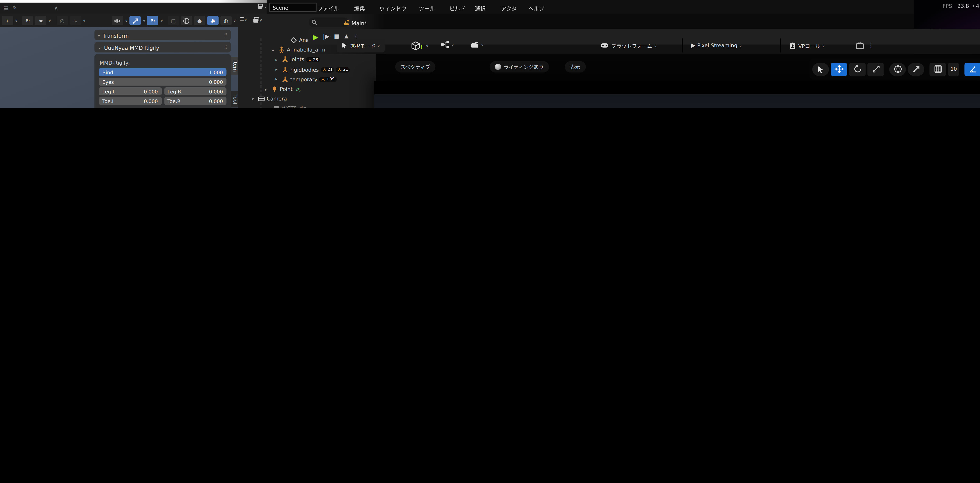 This screenshot has height=483, width=980. What do you see at coordinates (186, 21) in the screenshot?
I see `shading-wireframe-icon` at bounding box center [186, 21].